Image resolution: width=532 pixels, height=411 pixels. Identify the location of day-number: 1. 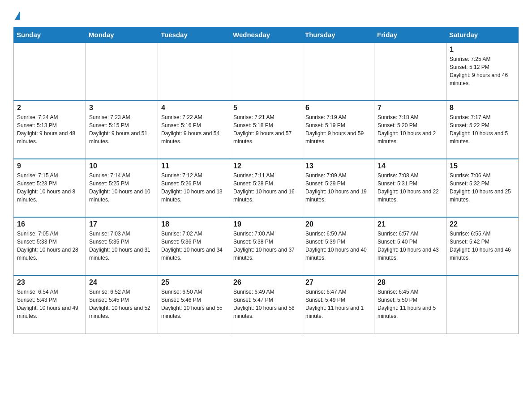
(482, 50).